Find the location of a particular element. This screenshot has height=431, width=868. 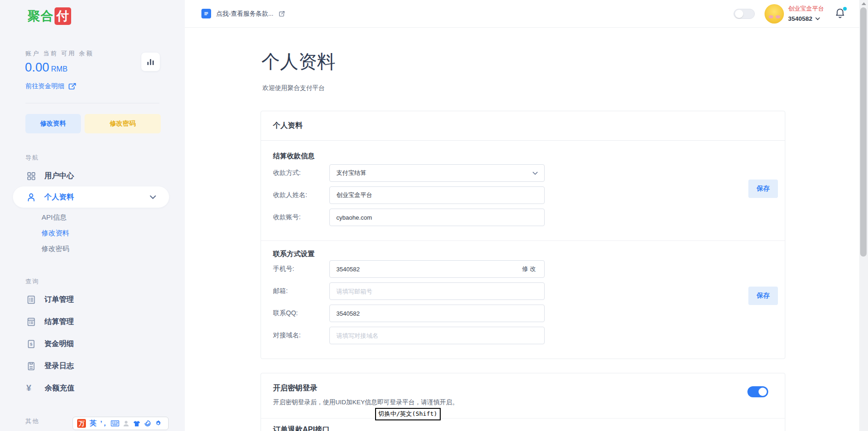

contact-save-button: 保存 is located at coordinates (763, 296).